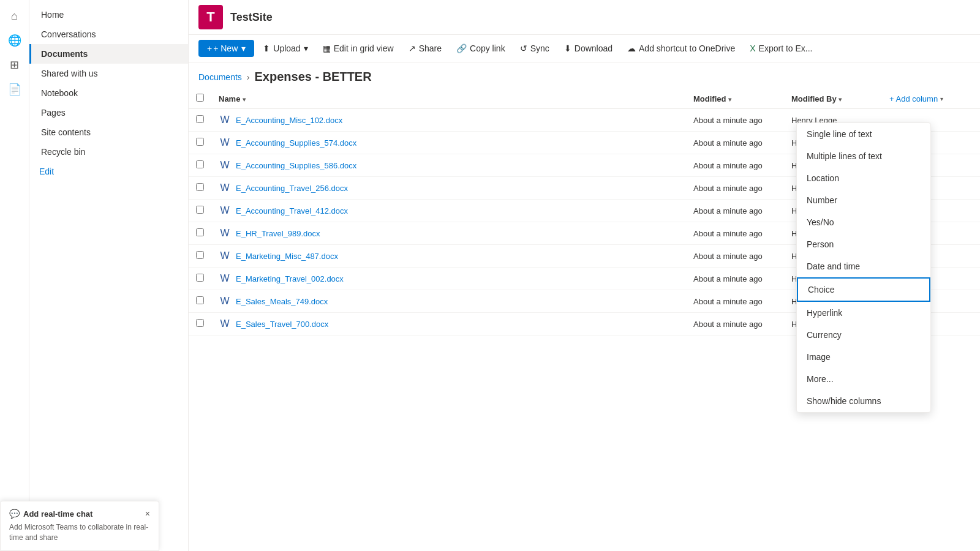 The width and height of the screenshot is (980, 551). I want to click on name-sort-icon: ▾, so click(244, 99).